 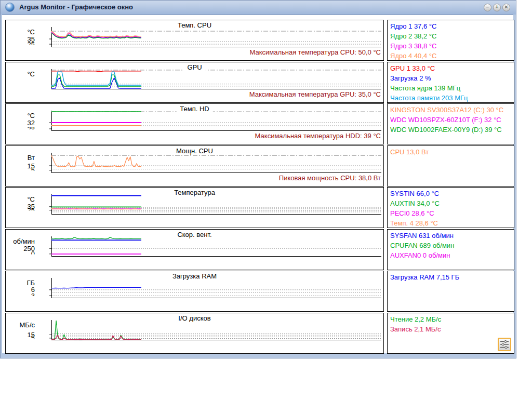 What do you see at coordinates (451, 204) in the screenshot?
I see `legend-item: AUXTIN 34,0 °C` at bounding box center [451, 204].